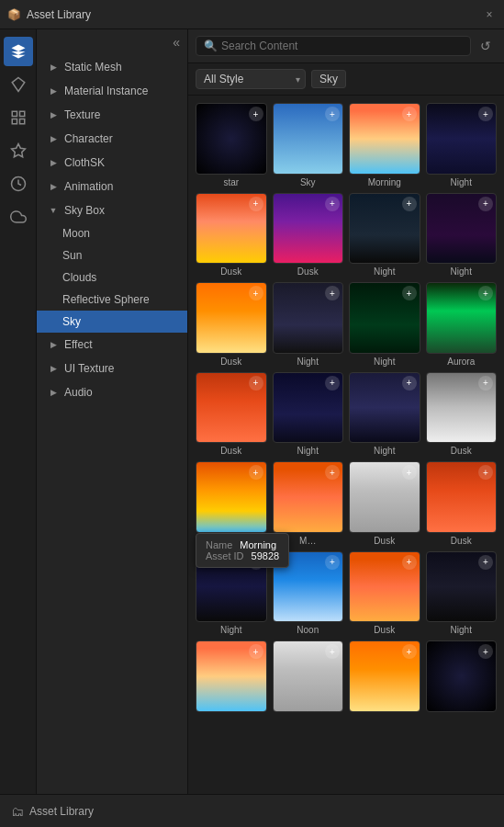 This screenshot has height=827, width=504. Describe the element at coordinates (486, 46) in the screenshot. I see `refresh-button: ↺` at that location.